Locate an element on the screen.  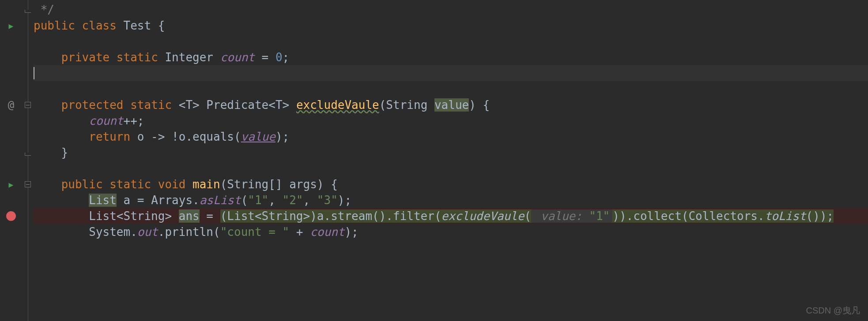
code-line-caret is located at coordinates (451, 73).